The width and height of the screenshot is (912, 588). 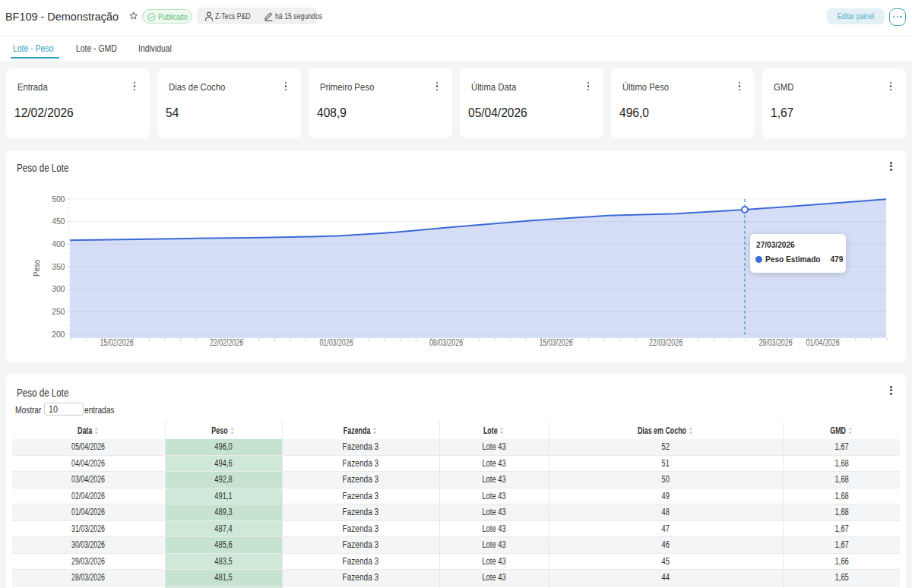 I want to click on svg-text: 400, so click(x=58, y=244).